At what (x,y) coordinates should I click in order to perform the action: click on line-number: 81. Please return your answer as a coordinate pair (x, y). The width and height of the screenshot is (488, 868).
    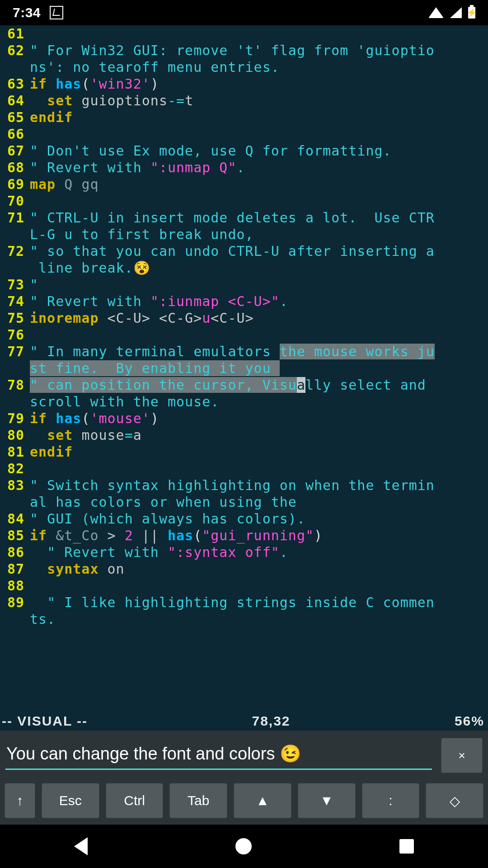
    Looking at the image, I should click on (14, 452).